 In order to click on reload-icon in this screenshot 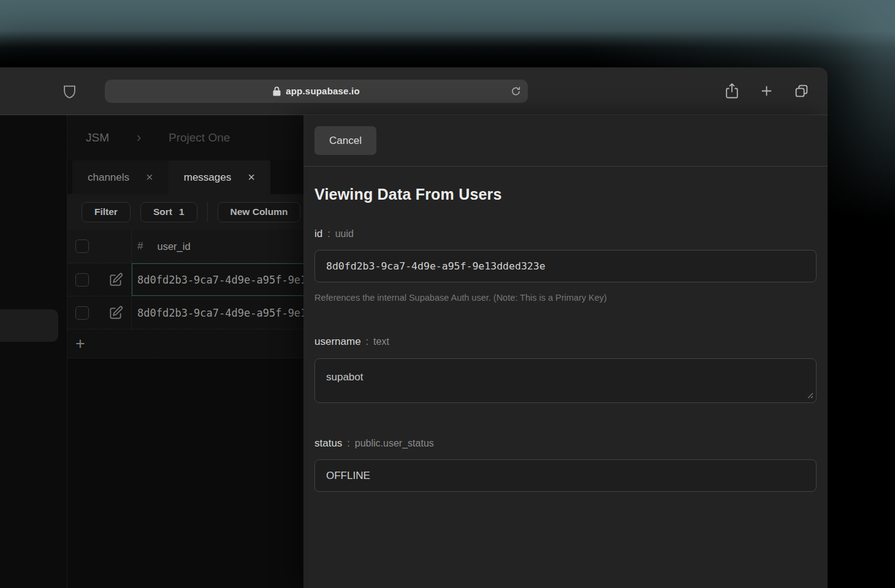, I will do `click(516, 91)`.